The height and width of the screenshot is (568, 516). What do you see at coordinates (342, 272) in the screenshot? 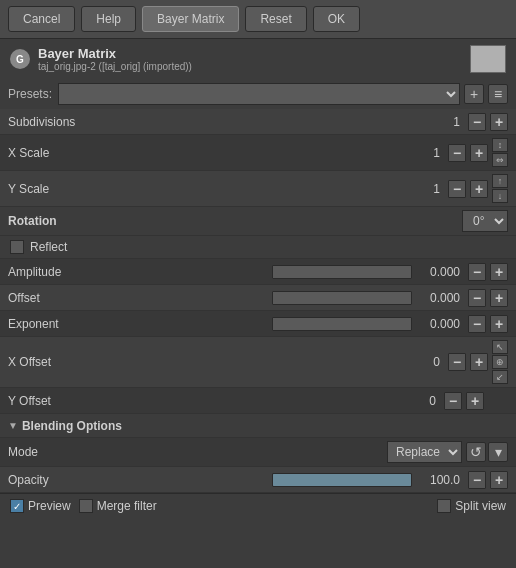
I see `amplitude-slider` at bounding box center [342, 272].